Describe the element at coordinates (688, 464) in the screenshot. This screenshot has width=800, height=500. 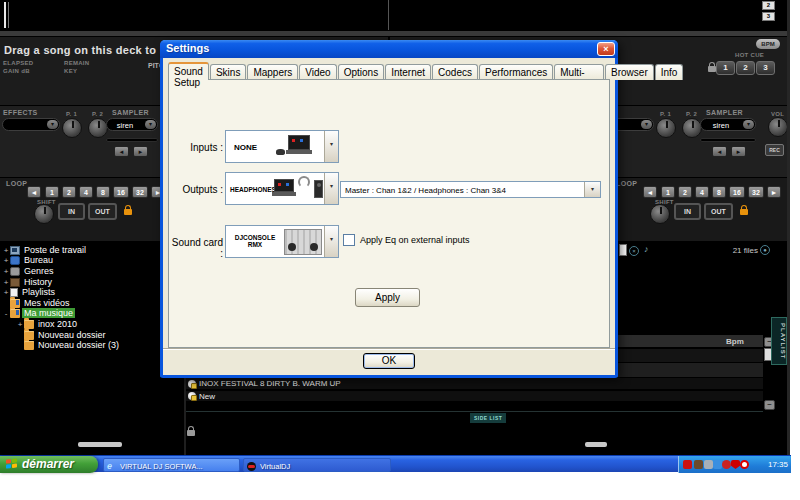
I see `tray-pdf-icon` at that location.